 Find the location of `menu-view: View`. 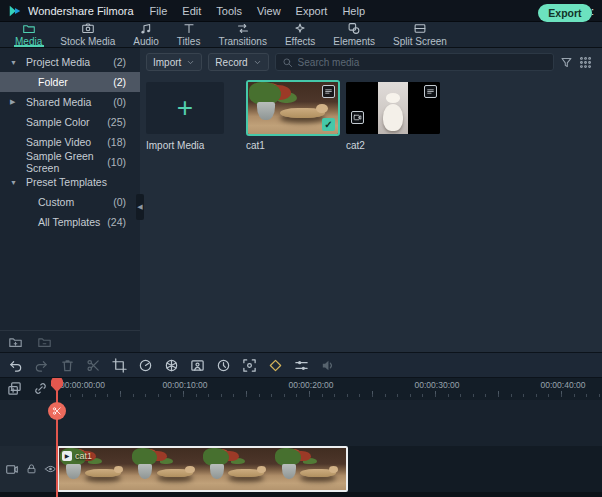

menu-view: View is located at coordinates (269, 11).